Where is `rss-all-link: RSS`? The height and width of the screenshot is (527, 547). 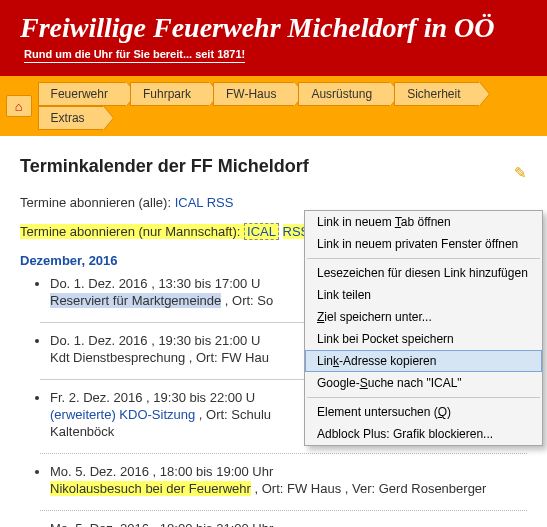 rss-all-link: RSS is located at coordinates (220, 202).